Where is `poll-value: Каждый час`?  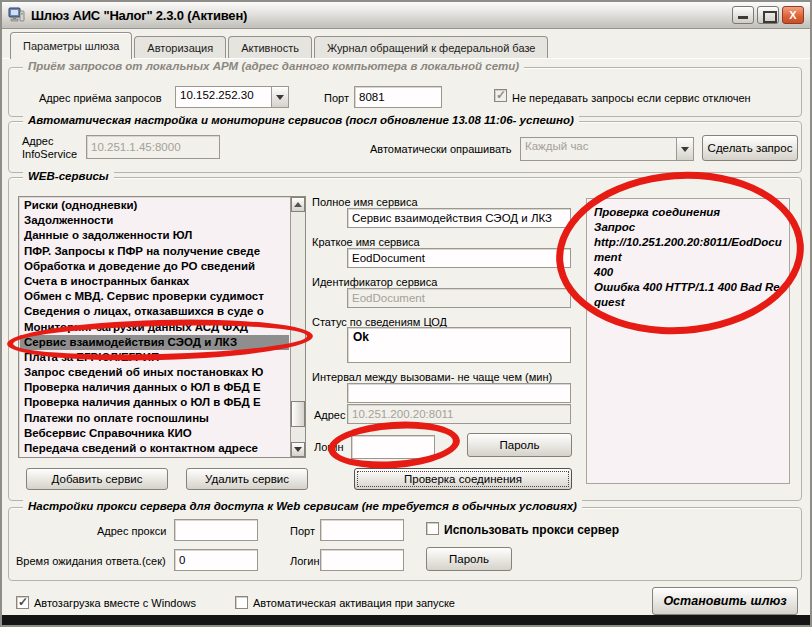
poll-value: Каждый час is located at coordinates (598, 149).